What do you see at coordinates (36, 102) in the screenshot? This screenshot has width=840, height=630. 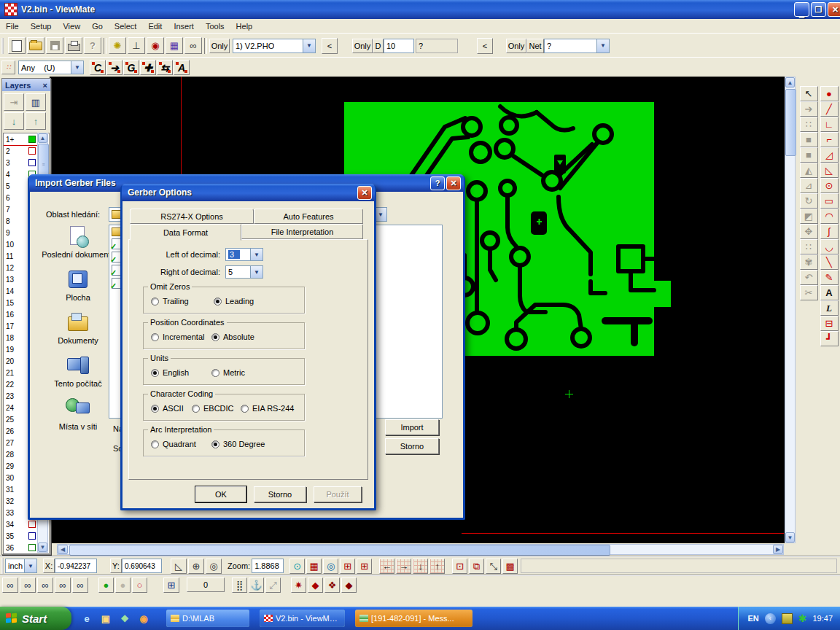 I see `film-layers-button: ▥` at bounding box center [36, 102].